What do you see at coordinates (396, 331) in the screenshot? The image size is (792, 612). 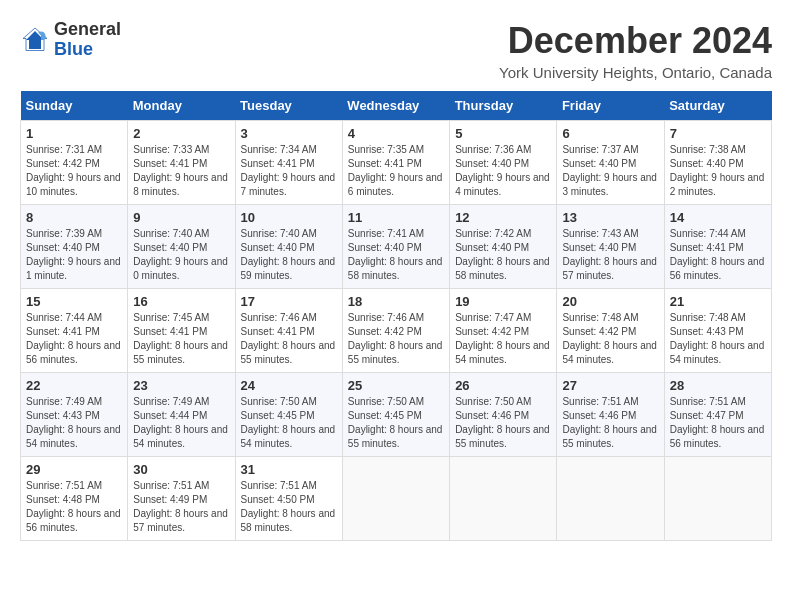 I see `calendar-week-3: 15Sunrise: 7:44 AMSunset: 4:41 PMDayligh…` at bounding box center [396, 331].